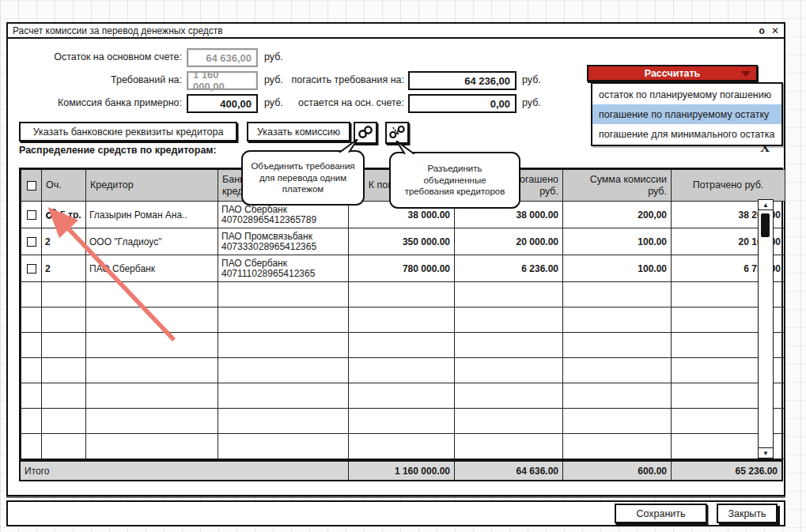 The image size is (806, 532). Describe the element at coordinates (672, 73) in the screenshot. I see `calculate-button: Рассчитать` at that location.